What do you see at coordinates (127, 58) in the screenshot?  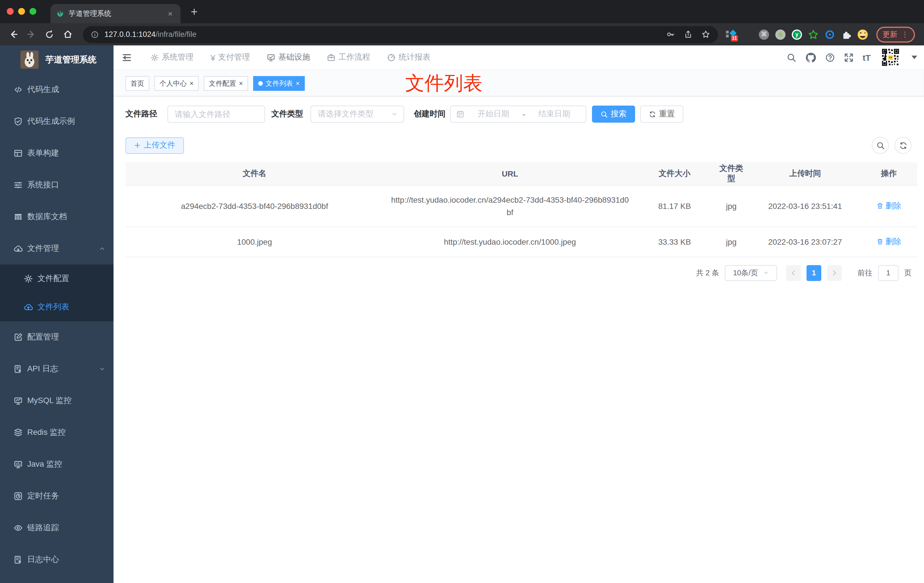 I see `sidebar-fold-icon` at bounding box center [127, 58].